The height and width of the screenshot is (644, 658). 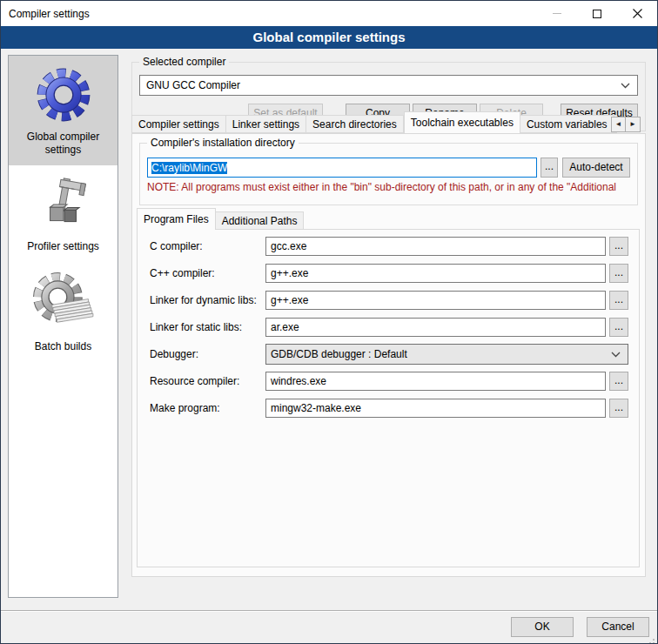 What do you see at coordinates (619, 327) in the screenshot?
I see `static-linker-browse-button: ...` at bounding box center [619, 327].